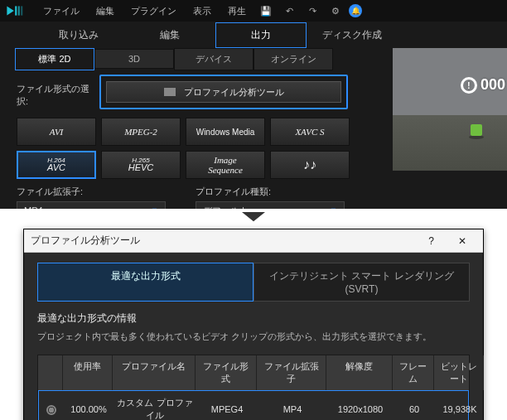  Describe the element at coordinates (460, 409) in the screenshot. I see `cell-bitrate: 19,938K` at that location.